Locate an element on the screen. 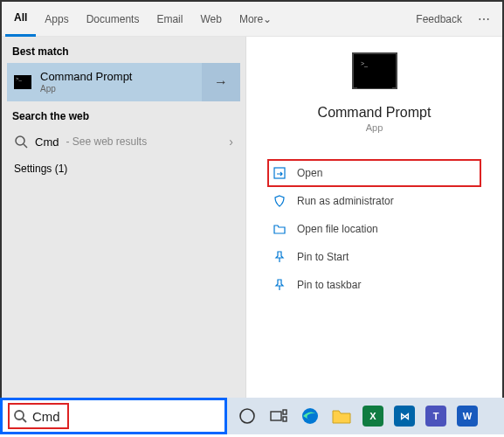  taskbar-search-box: Cmd is located at coordinates (114, 416).